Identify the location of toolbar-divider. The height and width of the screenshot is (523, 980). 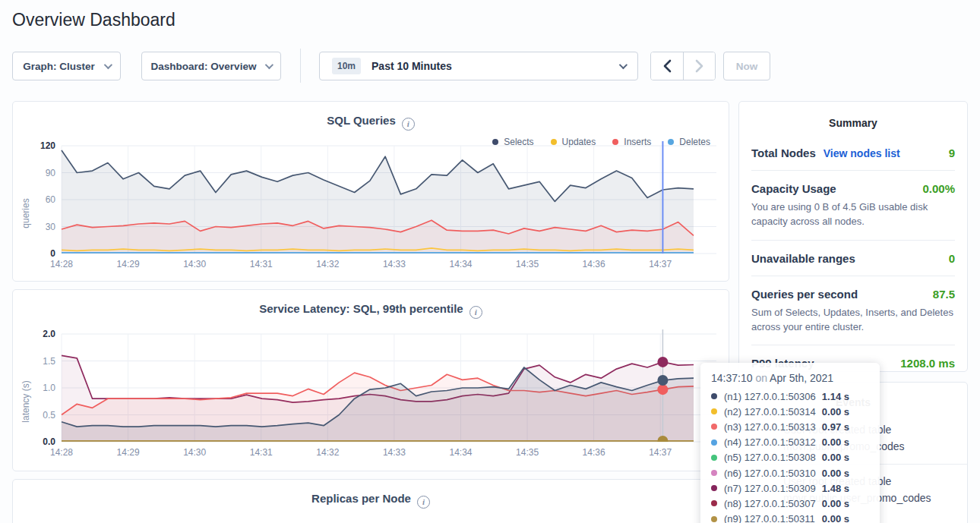
(301, 65).